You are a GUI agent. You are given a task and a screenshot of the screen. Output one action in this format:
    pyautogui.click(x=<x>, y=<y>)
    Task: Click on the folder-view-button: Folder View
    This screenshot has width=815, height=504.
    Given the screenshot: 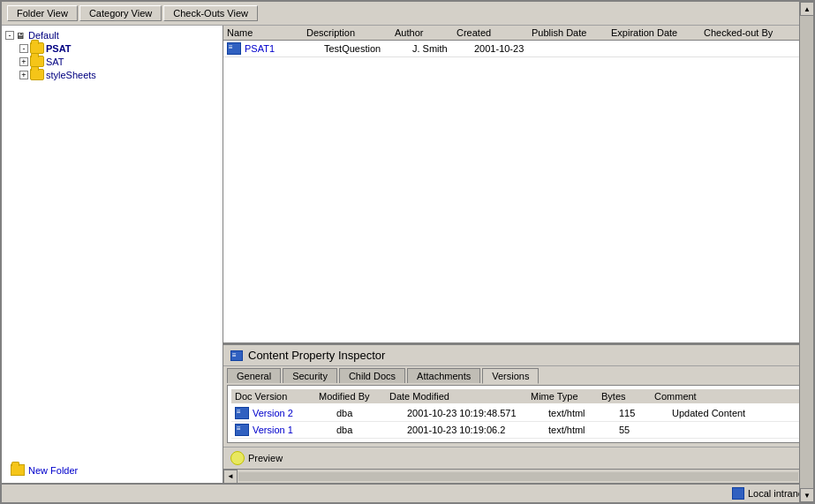 What is the action you would take?
    pyautogui.click(x=42, y=13)
    